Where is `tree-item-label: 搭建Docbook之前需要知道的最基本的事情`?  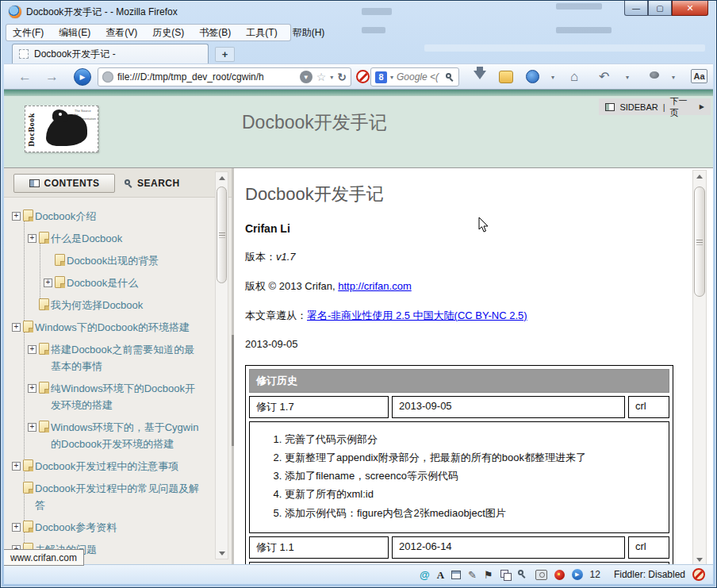 tree-item-label: 搭建Docbook之前需要知道的最基本的事情 is located at coordinates (127, 358).